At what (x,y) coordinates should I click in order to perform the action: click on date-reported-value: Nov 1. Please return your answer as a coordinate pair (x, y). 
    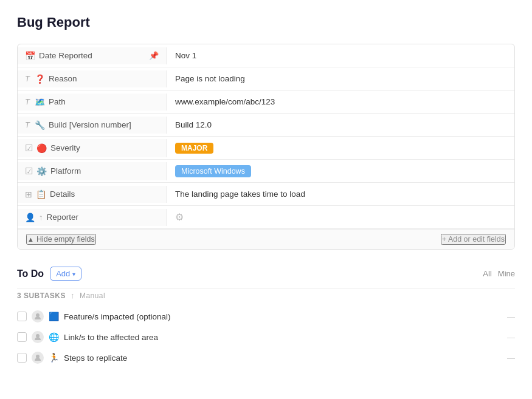
    Looking at the image, I should click on (186, 56).